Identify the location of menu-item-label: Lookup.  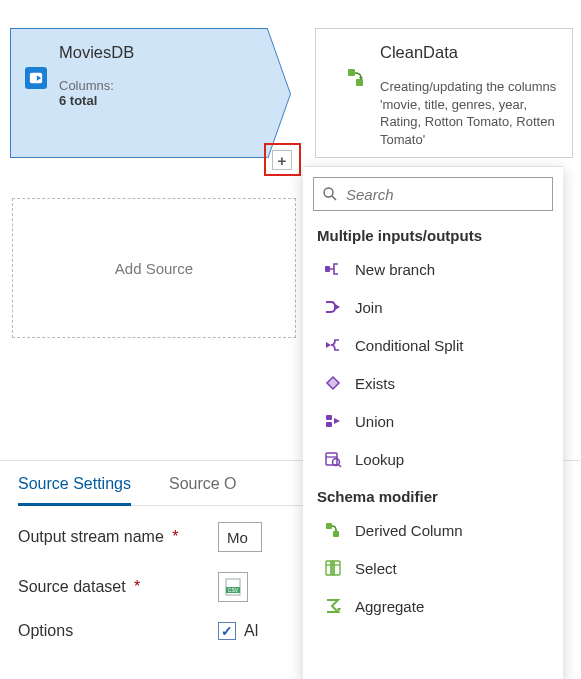
(380, 460).